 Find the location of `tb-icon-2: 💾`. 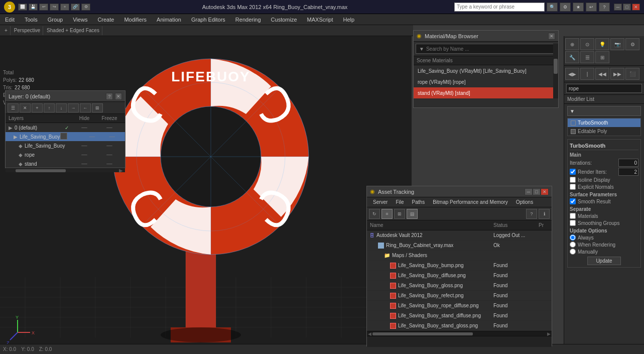

tb-icon-2: 💾 is located at coordinates (33, 7).